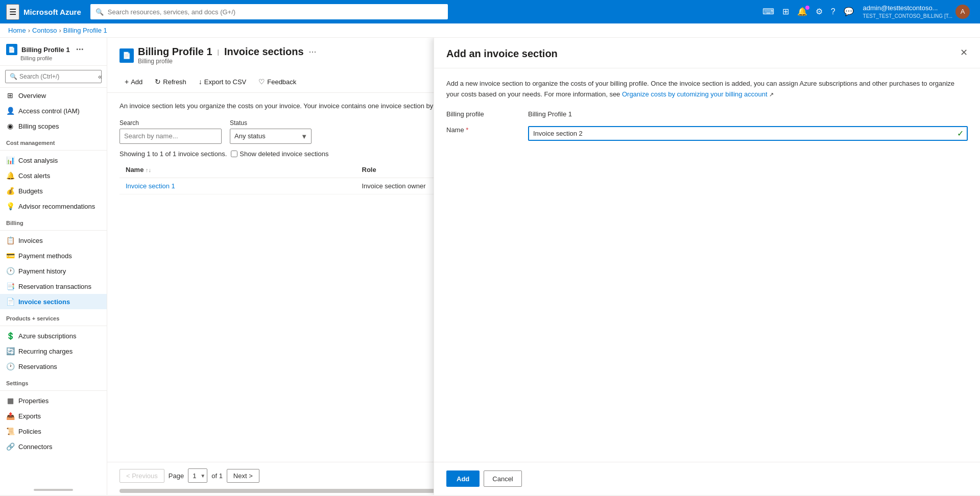  What do you see at coordinates (30, 432) in the screenshot?
I see `sidebar-item-policies-label: Policies` at bounding box center [30, 432].